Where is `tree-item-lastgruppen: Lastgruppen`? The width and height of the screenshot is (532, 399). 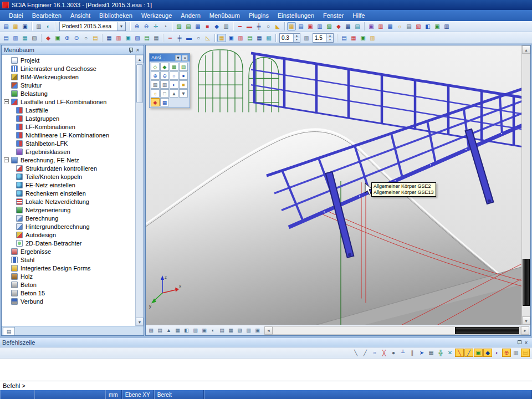 tree-item-lastgruppen: Lastgruppen is located at coordinates (69, 119).